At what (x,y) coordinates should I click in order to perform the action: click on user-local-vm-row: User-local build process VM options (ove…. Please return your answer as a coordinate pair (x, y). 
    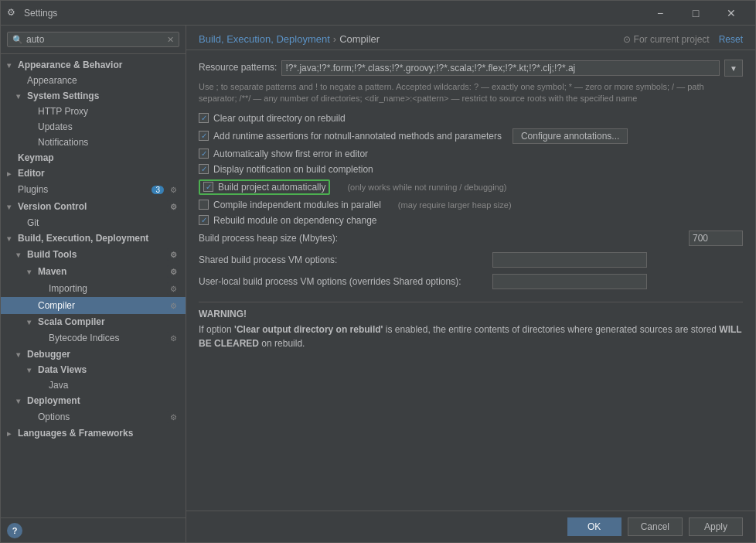
    Looking at the image, I should click on (471, 282).